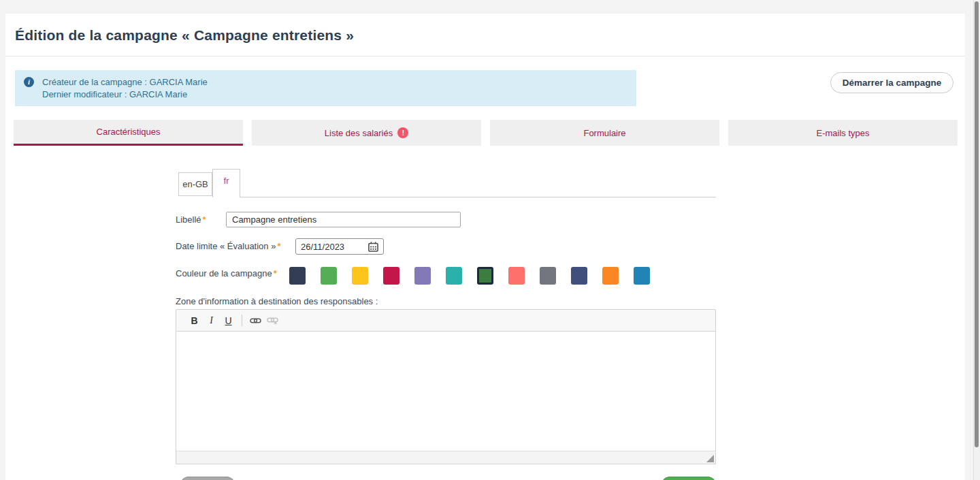 This screenshot has width=980, height=480. Describe the element at coordinates (191, 219) in the screenshot. I see `libelle-label: Libellé*` at that location.